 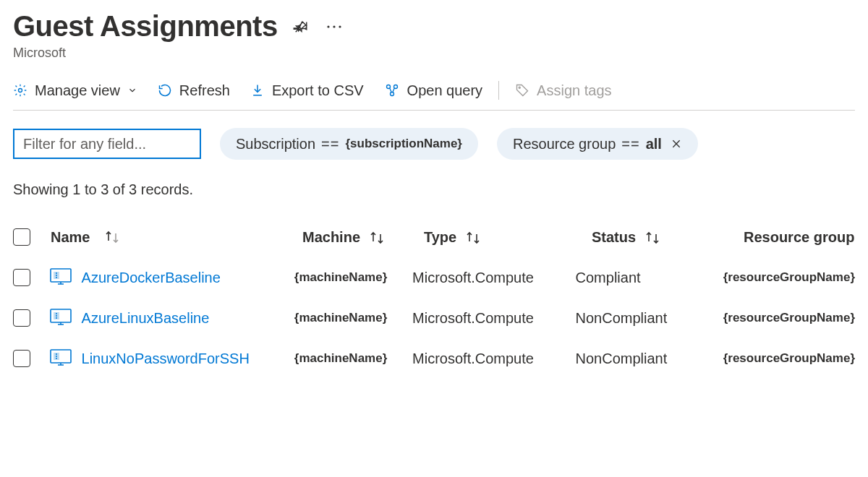 What do you see at coordinates (276, 145) in the screenshot?
I see `pill-subscription-label: Subscription` at bounding box center [276, 145].